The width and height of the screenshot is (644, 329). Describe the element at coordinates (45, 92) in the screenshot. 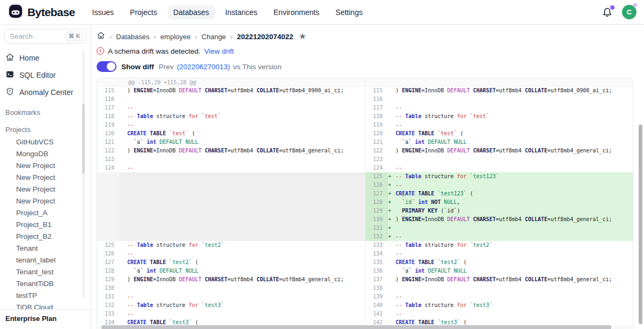

I see `sidebar-item-anomaly-center: Anomaly Center` at that location.